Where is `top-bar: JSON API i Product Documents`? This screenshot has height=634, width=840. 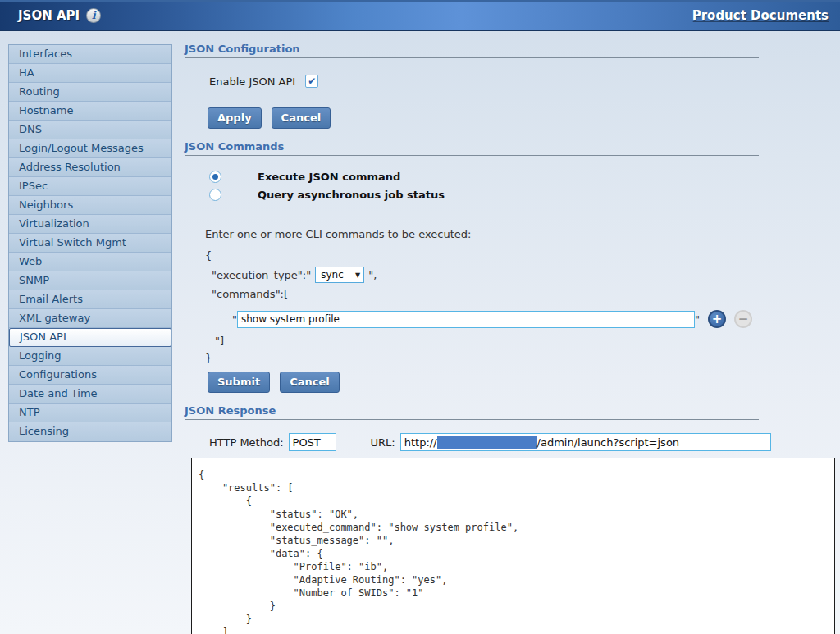
top-bar: JSON API i Product Documents is located at coordinates (420, 16).